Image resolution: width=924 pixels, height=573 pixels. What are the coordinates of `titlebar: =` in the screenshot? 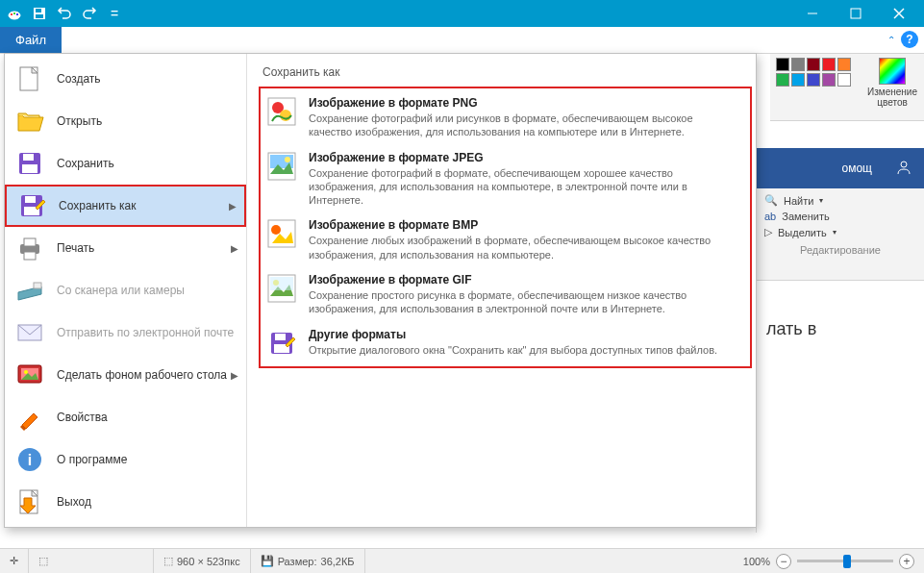 It's located at (462, 13).